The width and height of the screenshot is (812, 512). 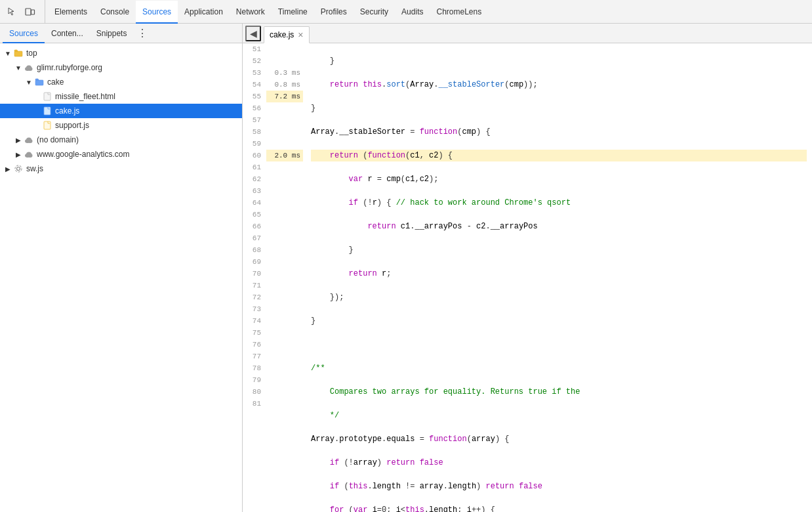 What do you see at coordinates (18, 53) in the screenshot?
I see `folder-icon` at bounding box center [18, 53].